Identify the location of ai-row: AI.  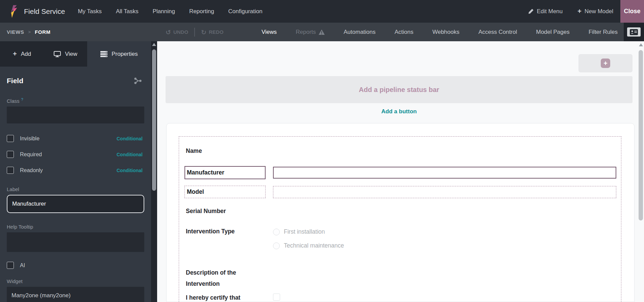
(75, 265).